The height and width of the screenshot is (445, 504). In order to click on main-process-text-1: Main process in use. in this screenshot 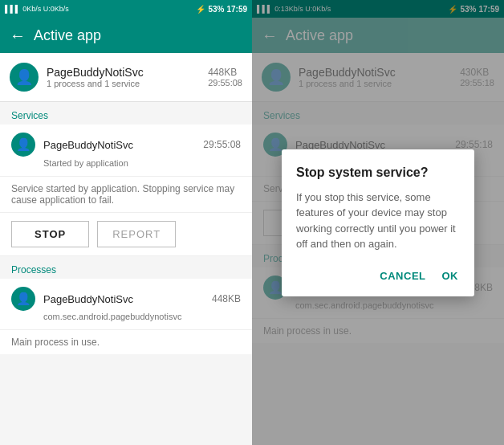, I will do `click(126, 342)`.